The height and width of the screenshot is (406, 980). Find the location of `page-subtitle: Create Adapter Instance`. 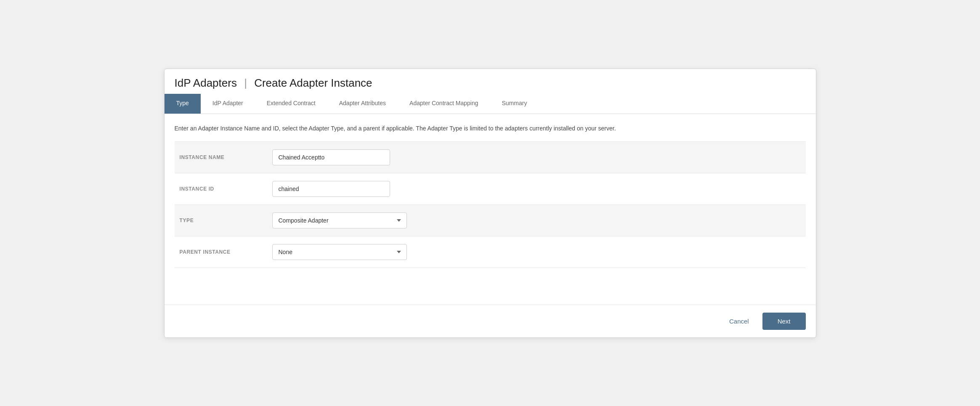

page-subtitle: Create Adapter Instance is located at coordinates (313, 83).